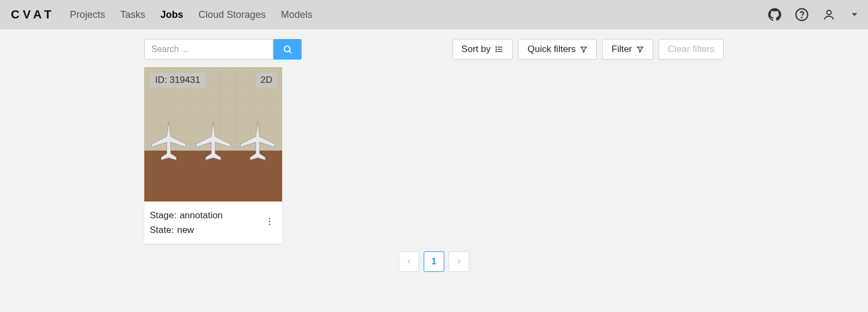  I want to click on search-button, so click(288, 49).